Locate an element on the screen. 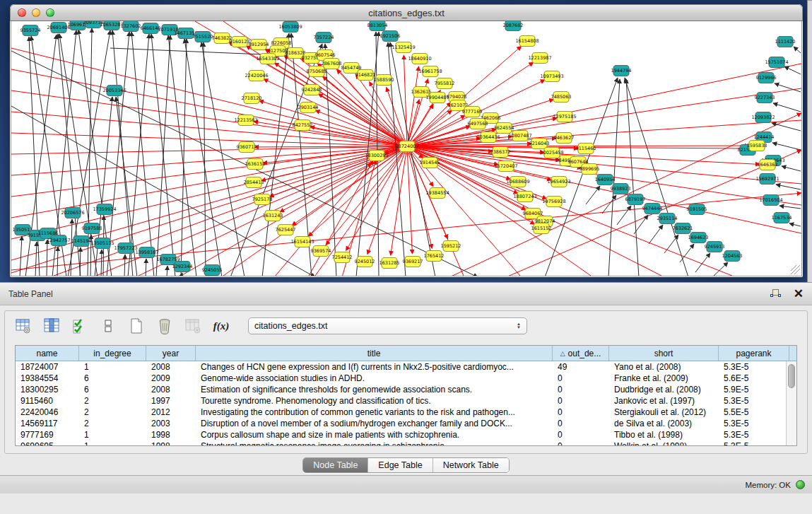 This screenshot has width=812, height=514. graph-node-yellow: 2903144 is located at coordinates (308, 107).